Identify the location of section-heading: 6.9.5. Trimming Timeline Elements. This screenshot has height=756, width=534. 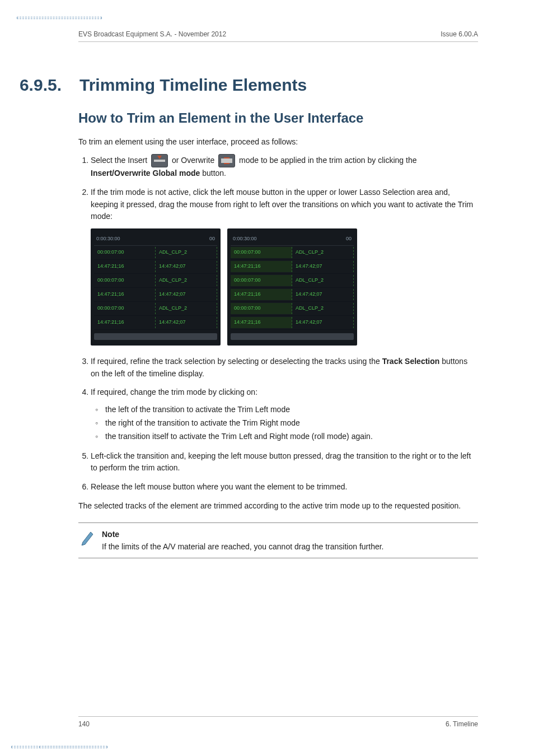
(278, 85).